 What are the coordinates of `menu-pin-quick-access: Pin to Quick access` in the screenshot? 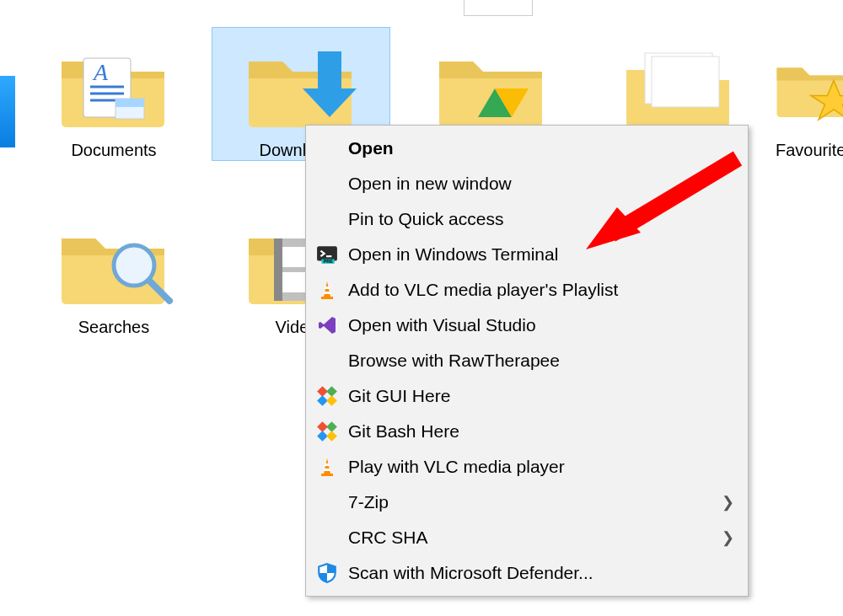 It's located at (527, 219).